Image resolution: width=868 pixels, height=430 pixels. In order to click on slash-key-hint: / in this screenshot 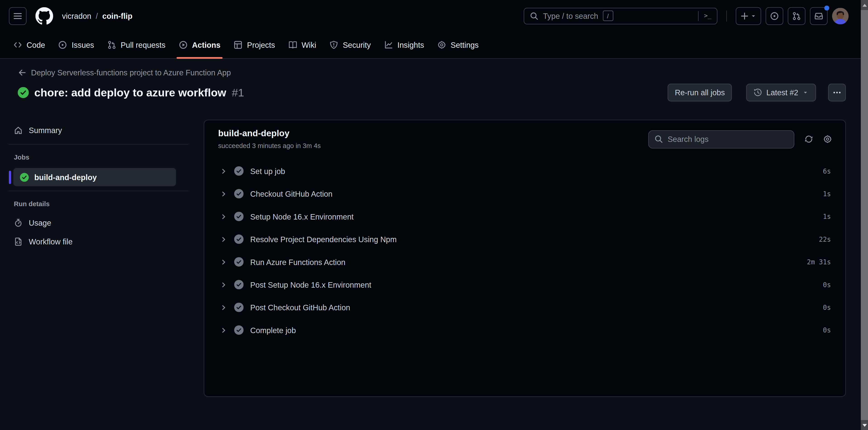, I will do `click(608, 16)`.